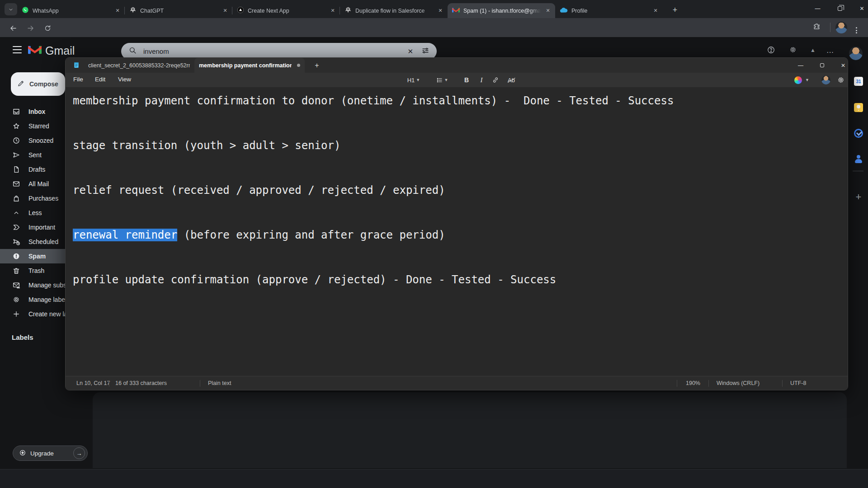 This screenshot has height=488, width=868. I want to click on cursor-position: Ln 10, Col 17, so click(93, 383).